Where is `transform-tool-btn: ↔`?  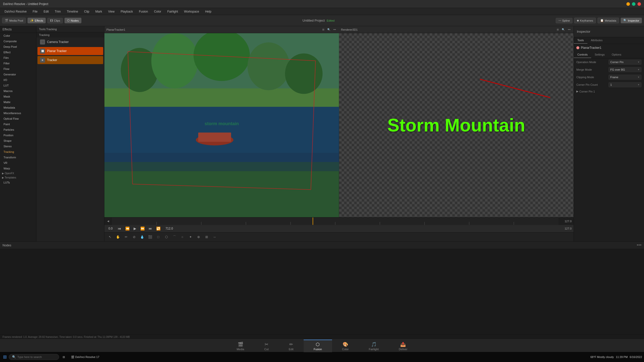 transform-tool-btn: ↔ is located at coordinates (215, 237).